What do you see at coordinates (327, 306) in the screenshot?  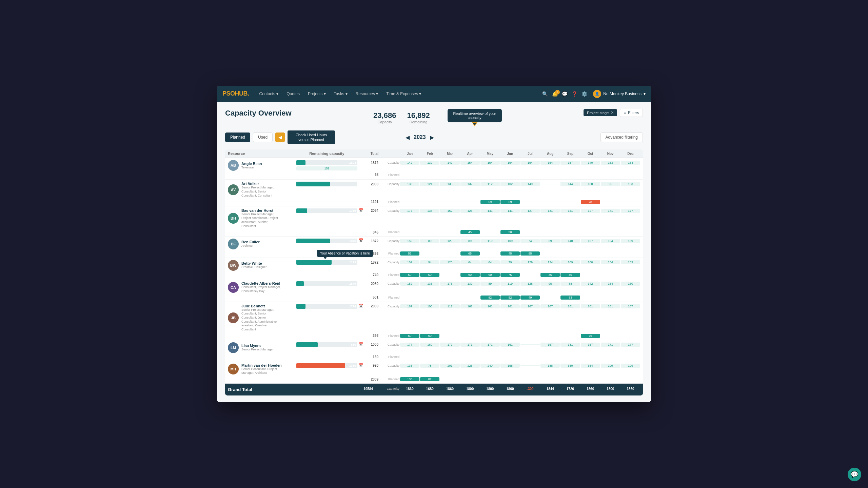 I see `capacity-bar-wrap: 1714` at bounding box center [327, 306].